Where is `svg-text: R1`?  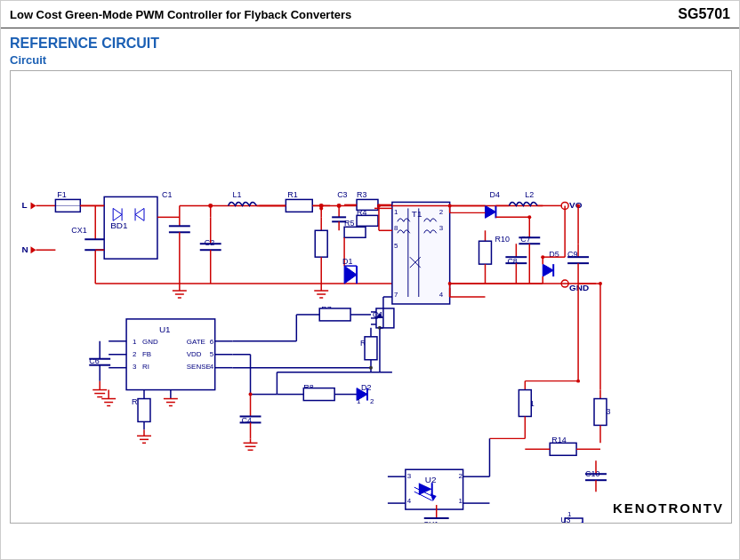
svg-text: R1 is located at coordinates (292, 195).